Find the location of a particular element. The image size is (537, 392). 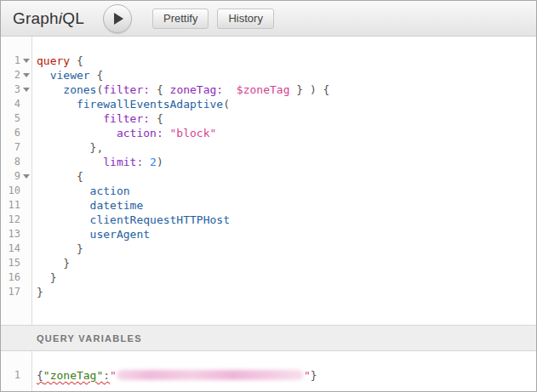

line-number: 10 is located at coordinates (10, 190).